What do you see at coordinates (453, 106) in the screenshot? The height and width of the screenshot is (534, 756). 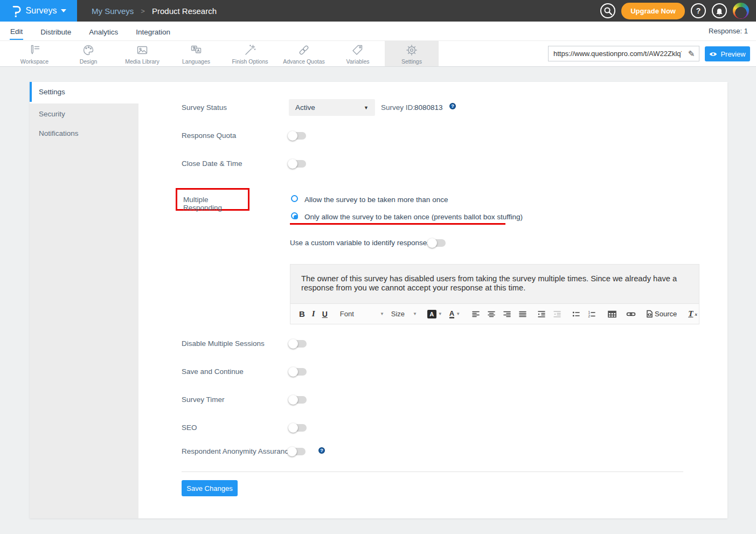 I see `survey-id-help-icon: ?` at bounding box center [453, 106].